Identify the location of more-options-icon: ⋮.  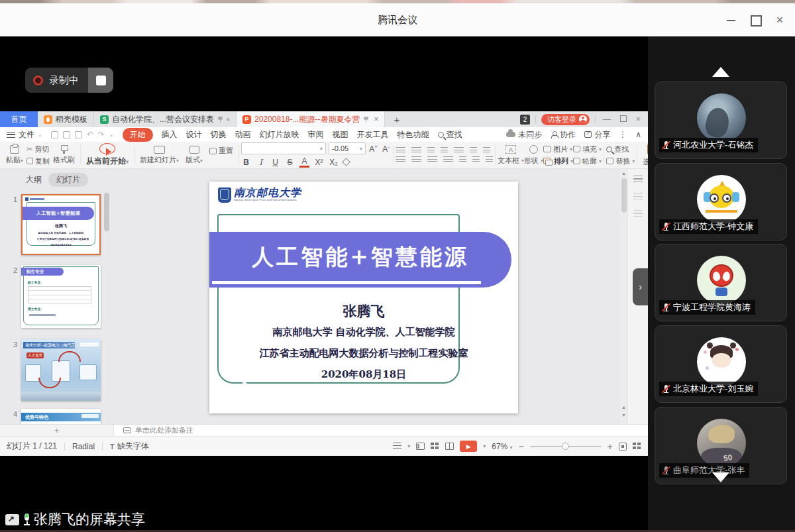
(623, 134).